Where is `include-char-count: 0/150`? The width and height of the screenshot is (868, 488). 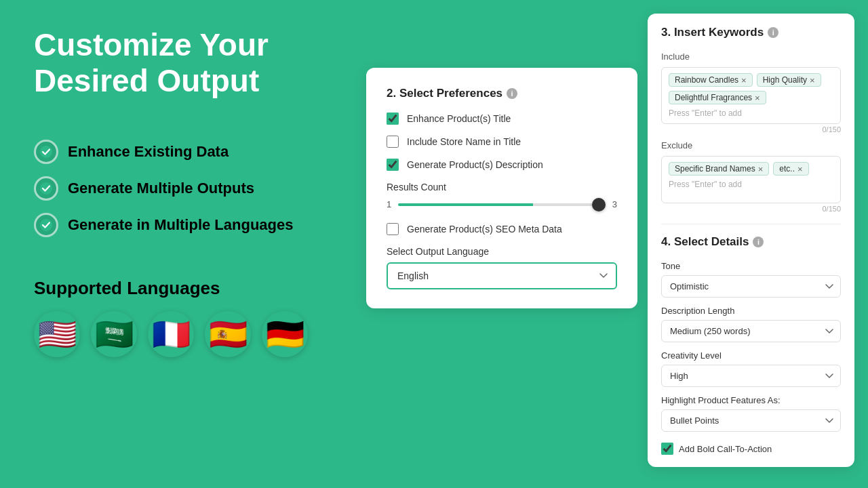
include-char-count: 0/150 is located at coordinates (751, 129).